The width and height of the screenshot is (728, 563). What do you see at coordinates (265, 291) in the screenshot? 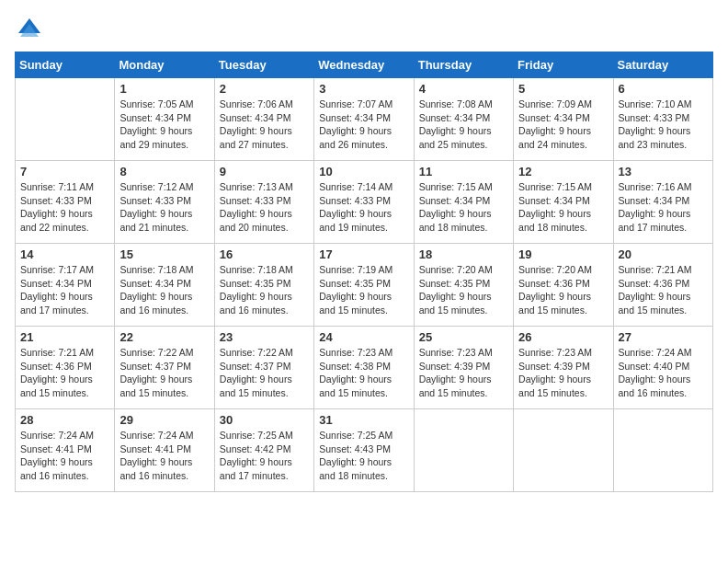
I see `day-info: Sunrise: 7:18 AMSunset: 4:35 PMDaylight:…` at bounding box center [265, 291].